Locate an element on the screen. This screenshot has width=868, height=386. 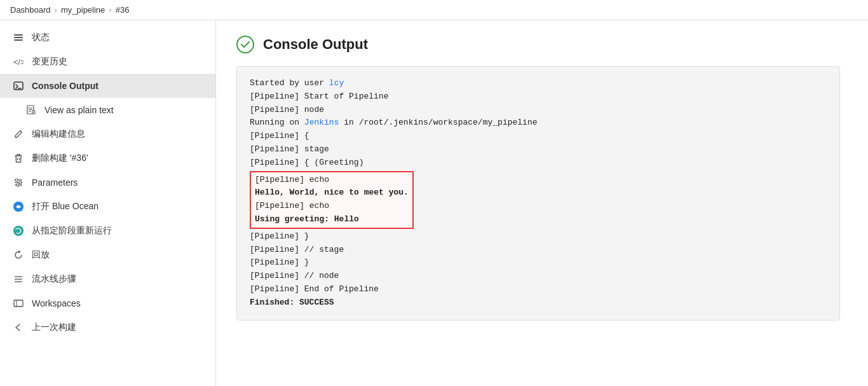
success-check-icon is located at coordinates (245, 45).